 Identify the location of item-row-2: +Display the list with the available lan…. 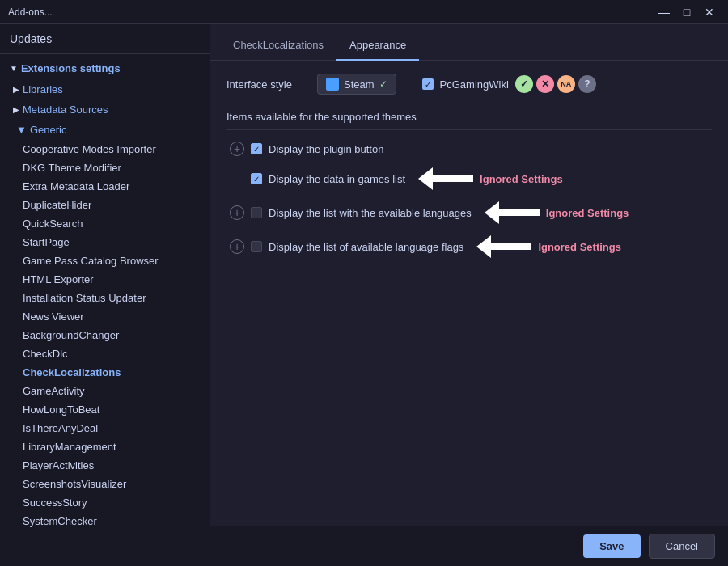
(469, 213).